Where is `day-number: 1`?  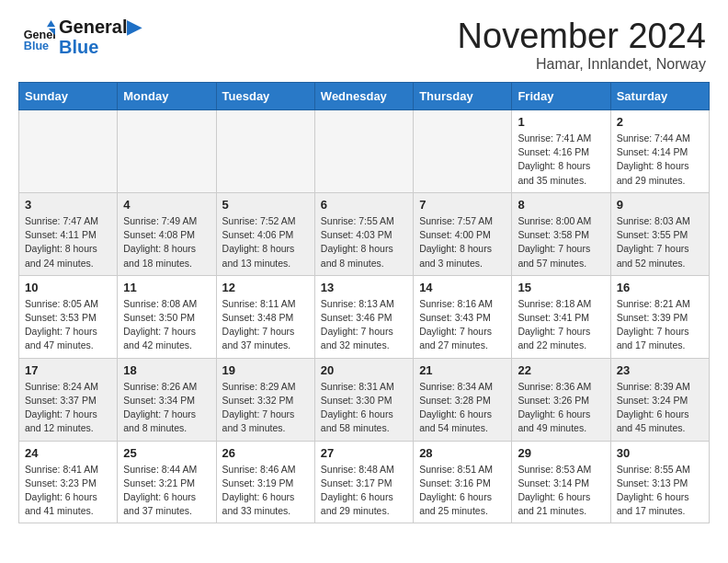
day-number: 1 is located at coordinates (561, 121).